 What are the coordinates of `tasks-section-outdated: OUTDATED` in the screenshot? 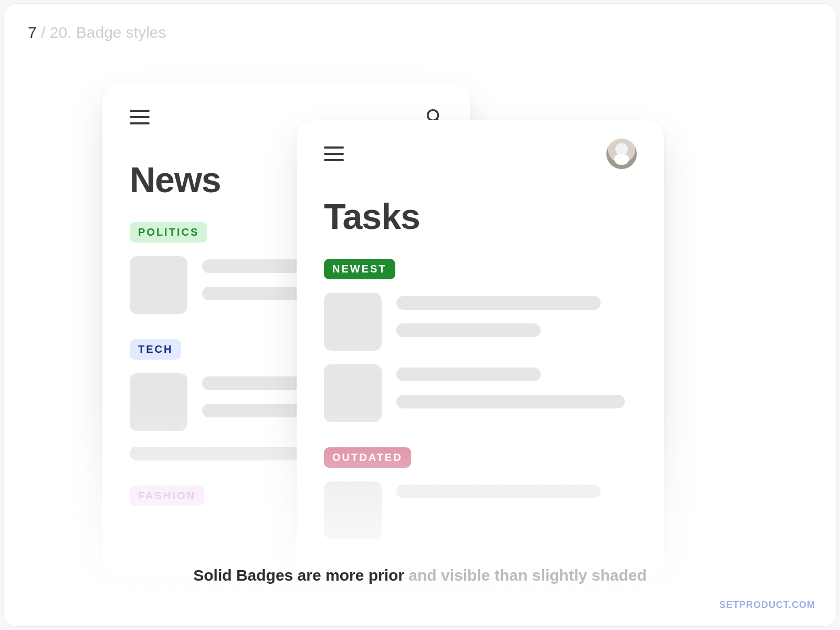 It's located at (480, 494).